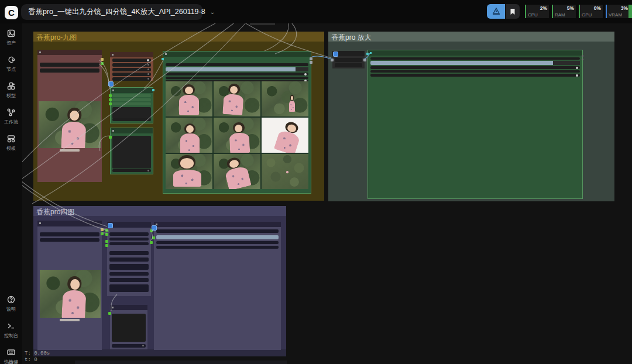 This screenshot has height=364, width=632. What do you see at coordinates (189, 171) in the screenshot?
I see `grid-image-closeup-face` at bounding box center [189, 171].